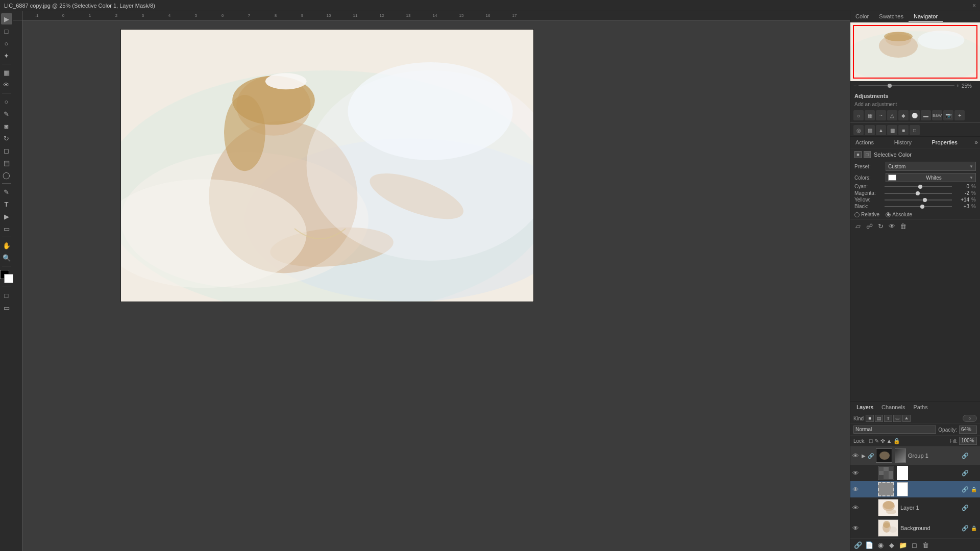 The image size is (980, 551). I want to click on lock-artboard-icon: ▲, so click(889, 441).